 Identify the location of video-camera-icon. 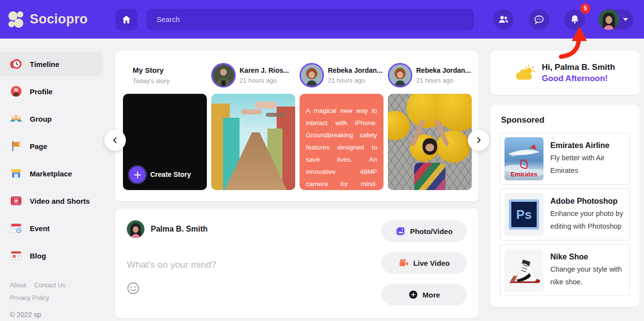
(404, 263).